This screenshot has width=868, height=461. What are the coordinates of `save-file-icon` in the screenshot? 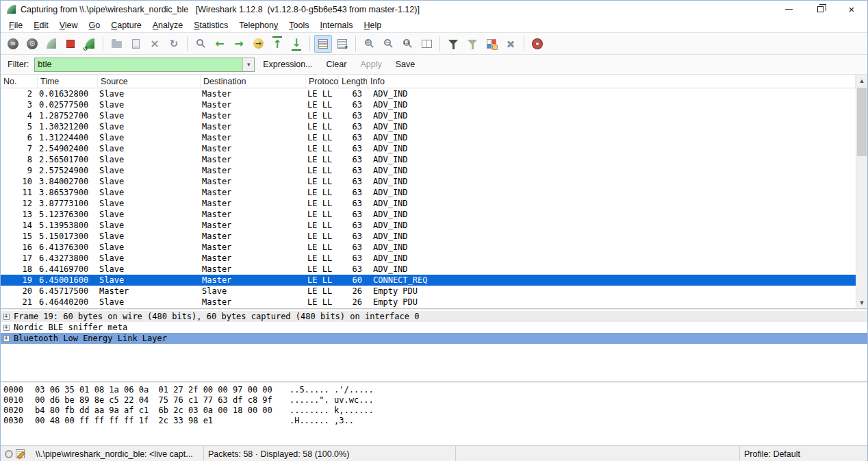 It's located at (136, 44).